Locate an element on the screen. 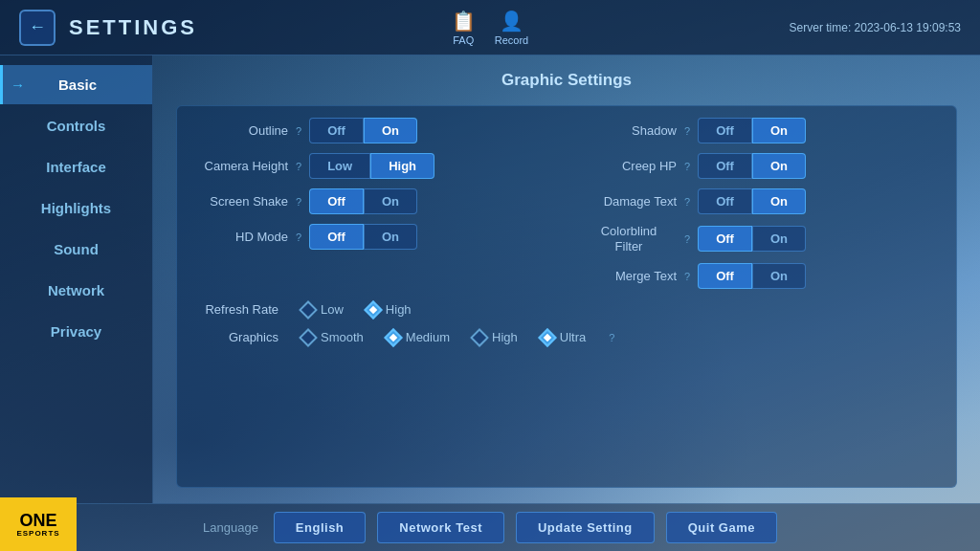 The image size is (980, 551). camera-height-label: Camera Height is located at coordinates (240, 166).